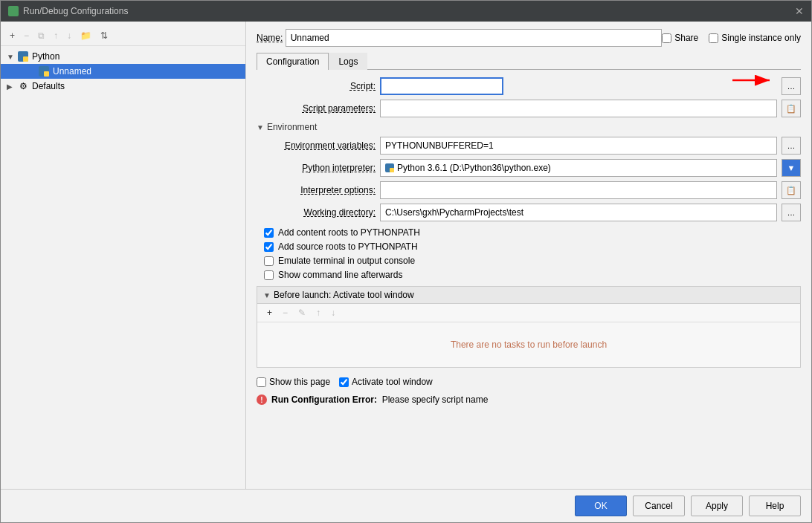  Describe the element at coordinates (344, 295) in the screenshot. I see `before-launch-label: Before launch: Activate tool window` at that location.